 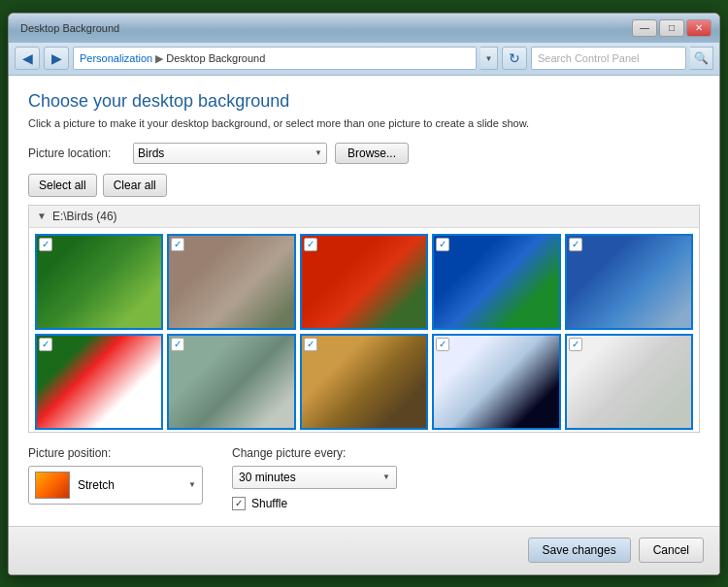 I want to click on interval-chevron-icon: ▼, so click(x=386, y=477).